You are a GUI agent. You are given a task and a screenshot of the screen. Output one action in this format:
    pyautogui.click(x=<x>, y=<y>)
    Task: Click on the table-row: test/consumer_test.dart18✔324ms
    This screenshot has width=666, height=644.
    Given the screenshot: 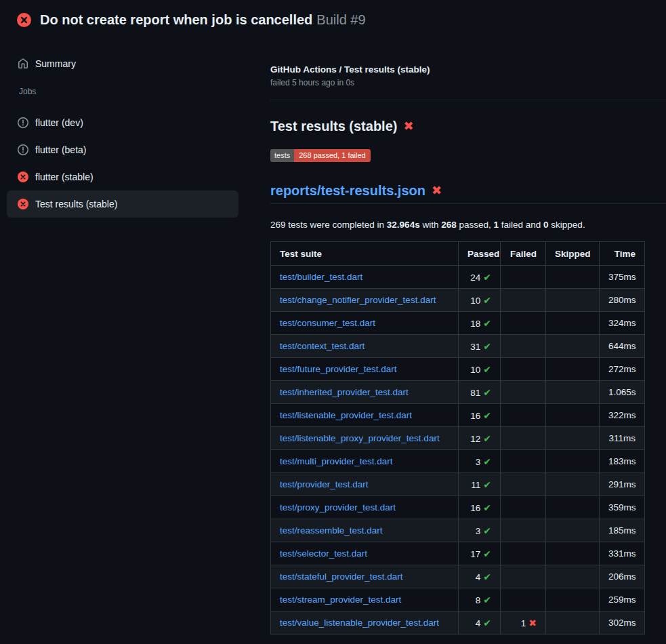 What is the action you would take?
    pyautogui.click(x=458, y=323)
    